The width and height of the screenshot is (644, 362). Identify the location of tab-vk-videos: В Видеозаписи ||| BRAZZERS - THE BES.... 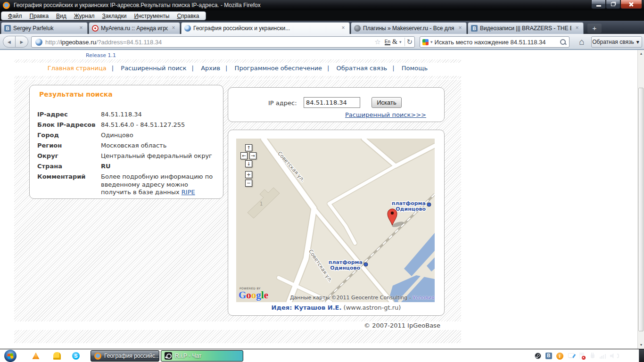
(526, 28).